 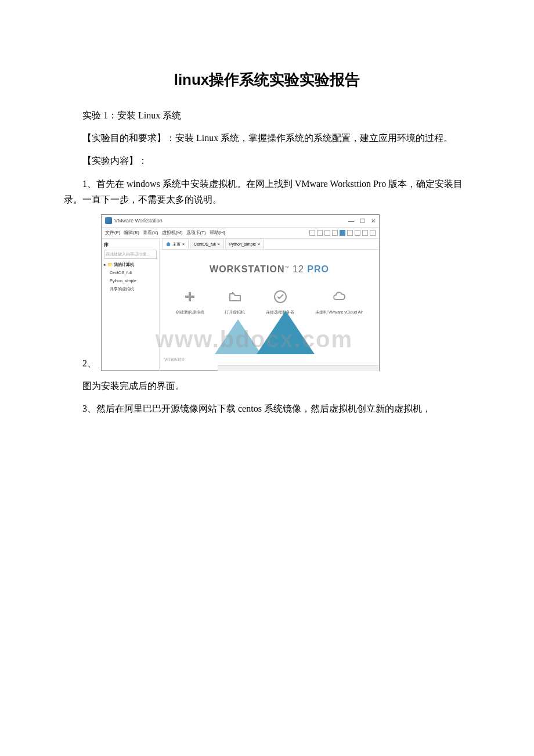 What do you see at coordinates (351, 221) in the screenshot?
I see `minimize-button: —` at bounding box center [351, 221].